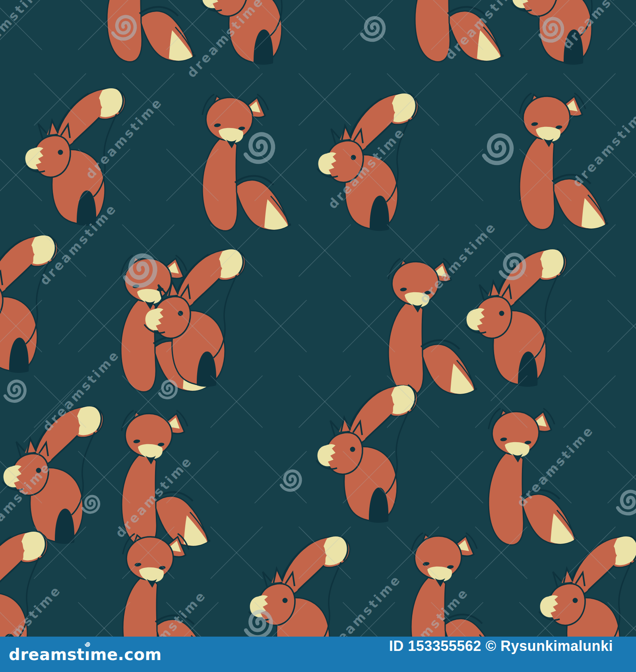 This screenshot has width=636, height=672. I want to click on watermark-text: dreamstime, so click(25, 33).